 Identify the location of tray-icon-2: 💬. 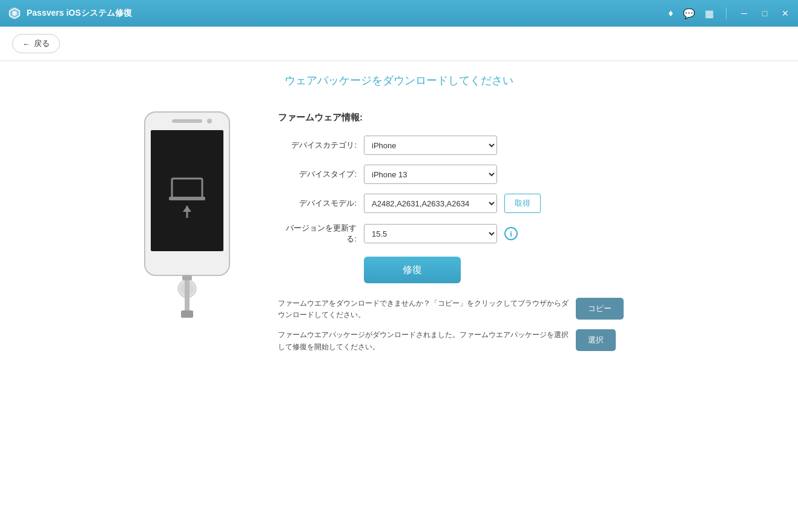
(689, 13).